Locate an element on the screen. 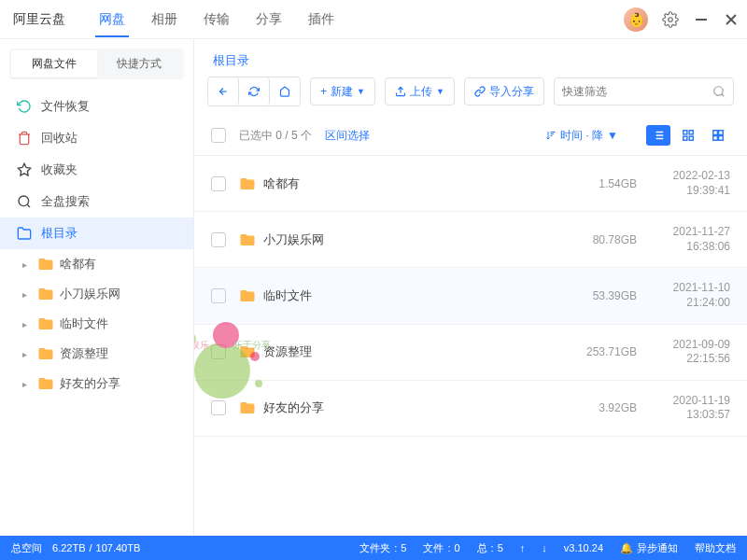 The width and height of the screenshot is (747, 560). selection-count: 已选中 0 / 5 个 is located at coordinates (275, 136).